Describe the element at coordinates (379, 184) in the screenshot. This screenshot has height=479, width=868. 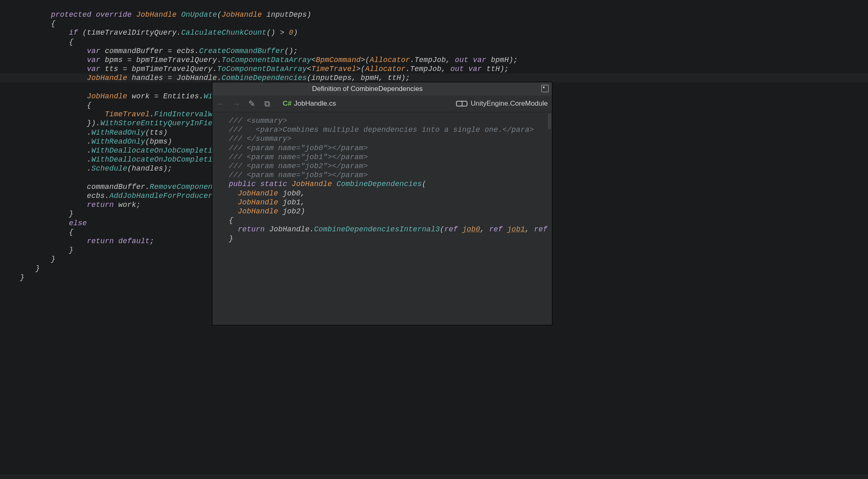
I see `m-combinedeps-def: CombineDependencies` at that location.